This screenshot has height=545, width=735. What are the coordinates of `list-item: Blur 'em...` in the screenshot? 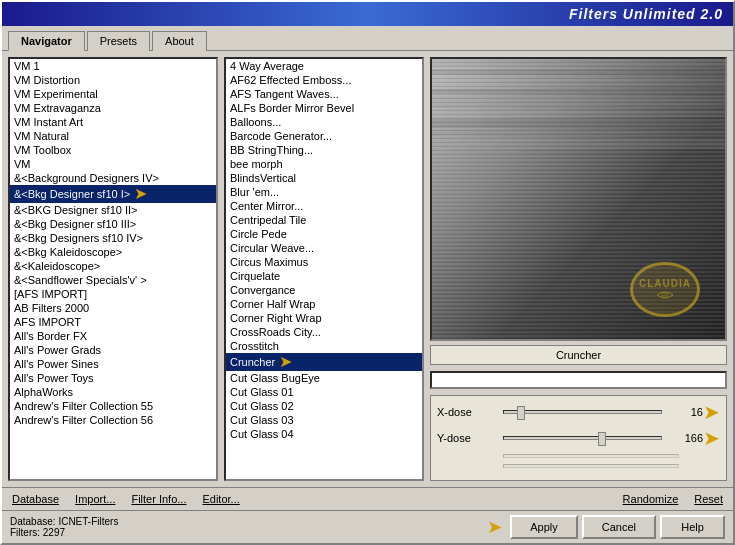 It's located at (324, 192).